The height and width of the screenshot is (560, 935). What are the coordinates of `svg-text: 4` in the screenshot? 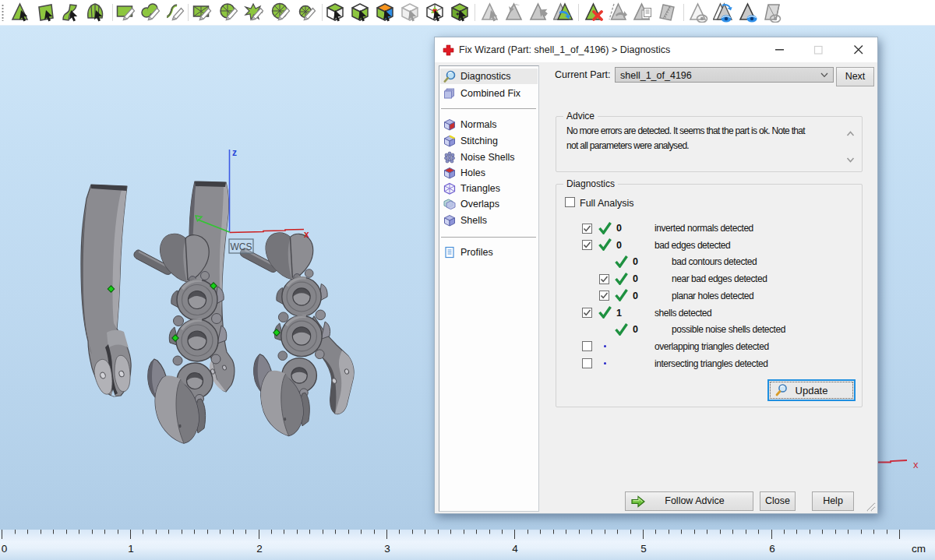 It's located at (515, 548).